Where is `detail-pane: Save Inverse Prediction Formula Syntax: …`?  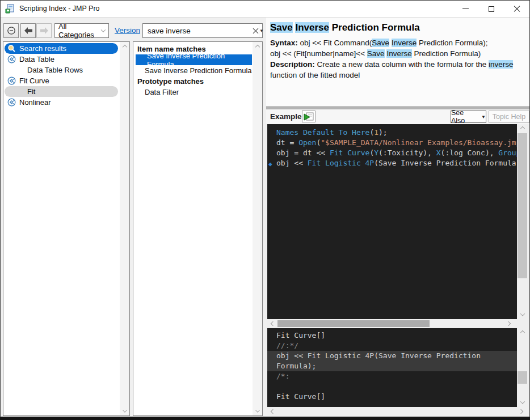 detail-pane: Save Inverse Prediction Formula Syntax: … is located at coordinates (398, 62).